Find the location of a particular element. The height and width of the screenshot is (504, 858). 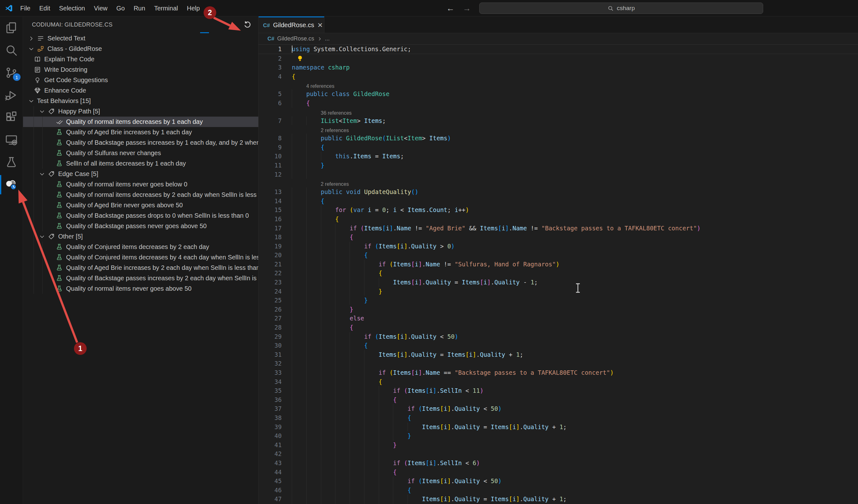

tree-item: Quality of Conjured items decreases by 2… is located at coordinates (141, 247).